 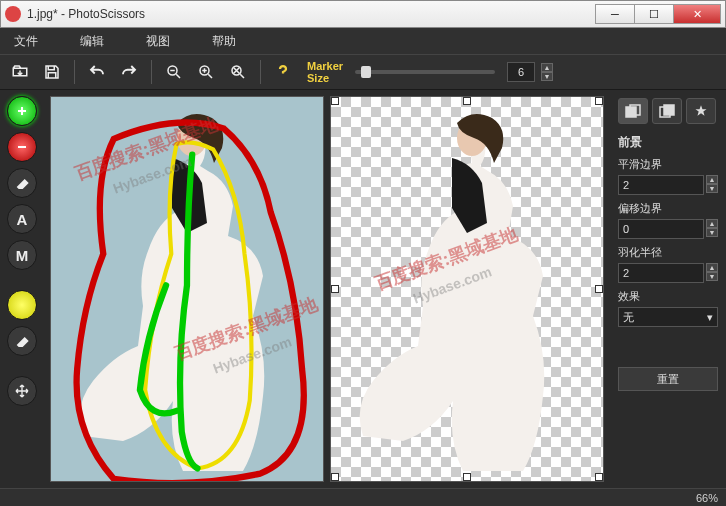 I want to click on menu-file: 文件, so click(x=26, y=42).